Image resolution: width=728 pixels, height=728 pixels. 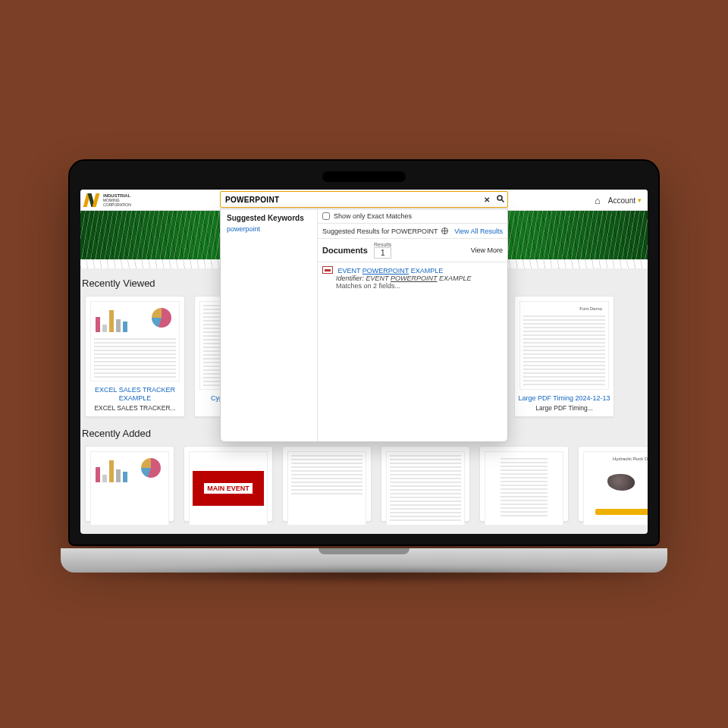 I want to click on document-card: Font Demo Large PDF Timing 2024-12-13 La…, so click(x=564, y=356).